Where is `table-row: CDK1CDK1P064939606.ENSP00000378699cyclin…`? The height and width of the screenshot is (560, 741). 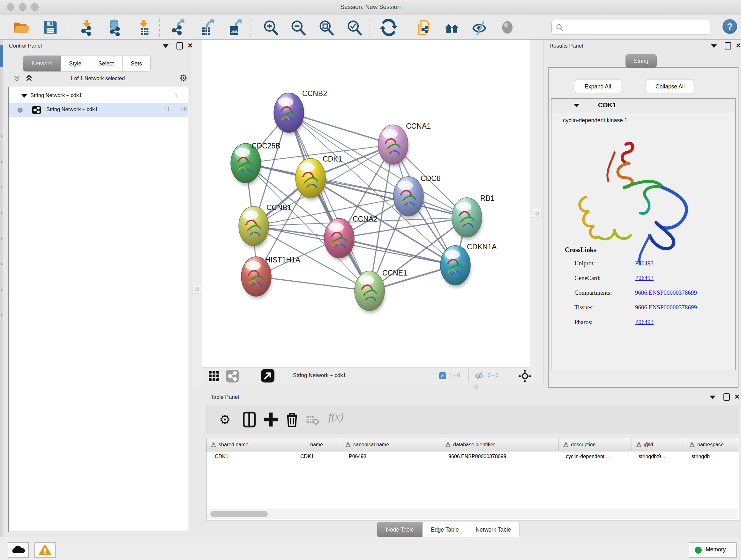
table-row: CDK1CDK1P064939606.ENSP00000378699cyclin… is located at coordinates (472, 457).